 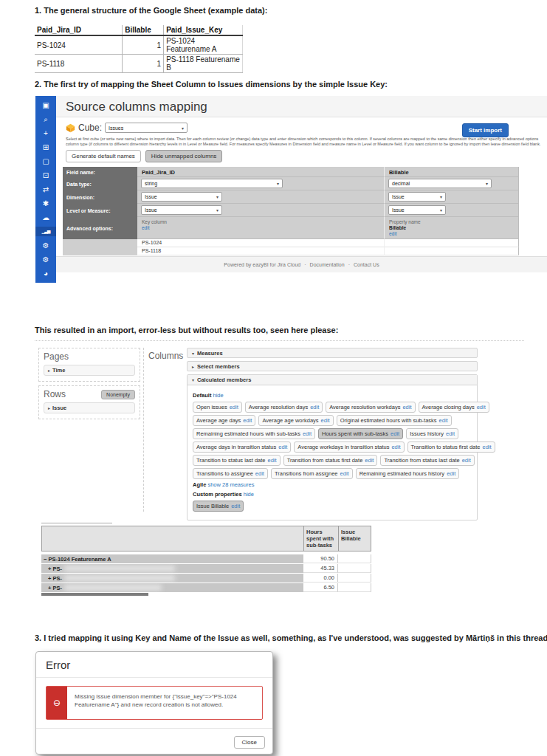 What do you see at coordinates (250, 743) in the screenshot?
I see `close-button: Close` at bounding box center [250, 743].